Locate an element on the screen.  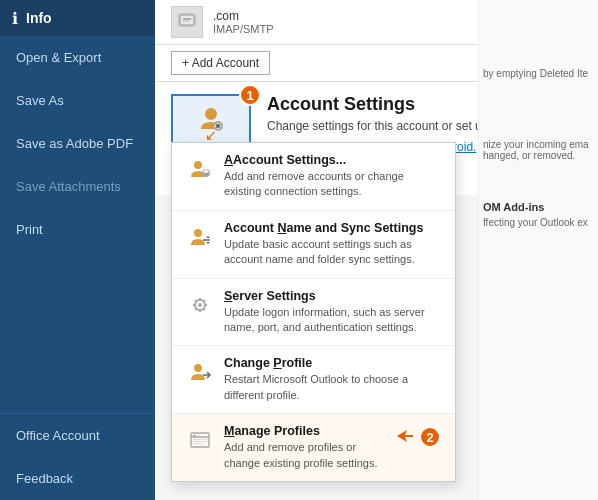
sidebar-item-feedback: Feedback is located at coordinates (78, 478).